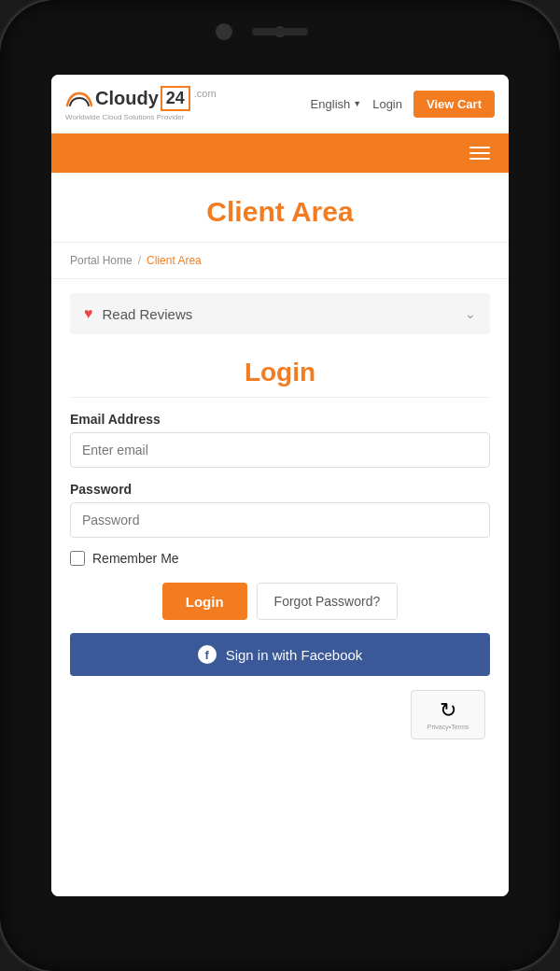 This screenshot has height=971, width=560. I want to click on view-cart-button: View Cart, so click(454, 105).